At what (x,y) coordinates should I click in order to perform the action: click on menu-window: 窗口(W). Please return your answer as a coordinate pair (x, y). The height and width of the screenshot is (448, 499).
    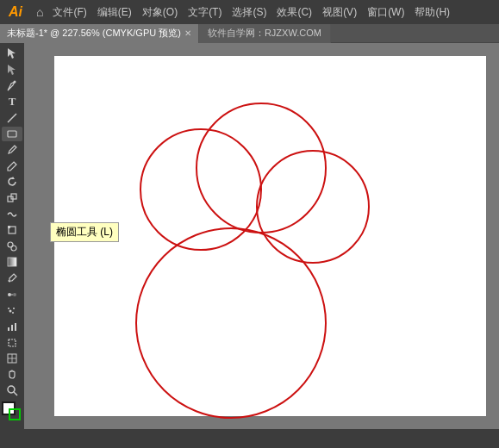
    Looking at the image, I should click on (386, 12).